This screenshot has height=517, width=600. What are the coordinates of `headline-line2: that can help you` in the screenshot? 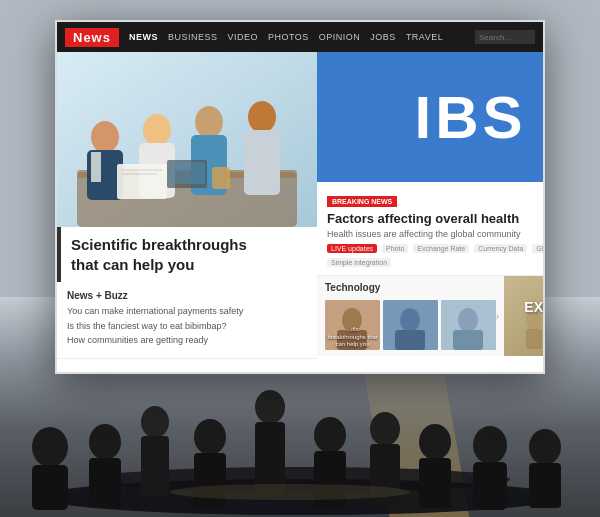 It's located at (132, 264).